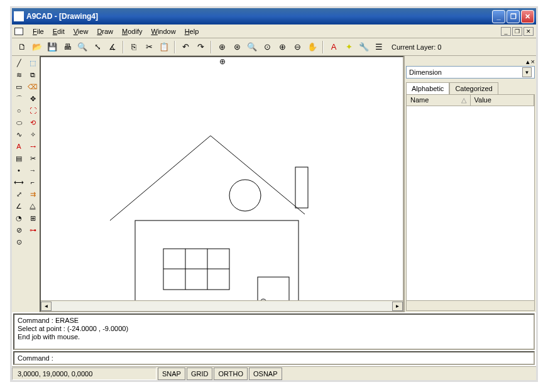 The height and width of the screenshot is (392, 548). Describe the element at coordinates (334, 47) in the screenshot. I see `text-style-icon: A` at that location.